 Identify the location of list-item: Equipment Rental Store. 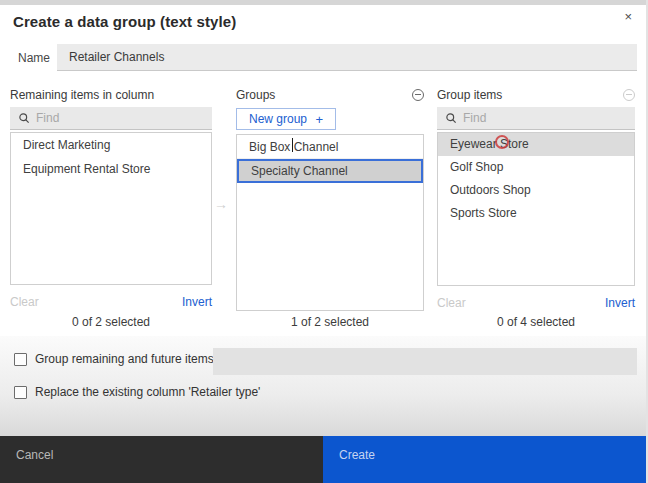
(111, 169).